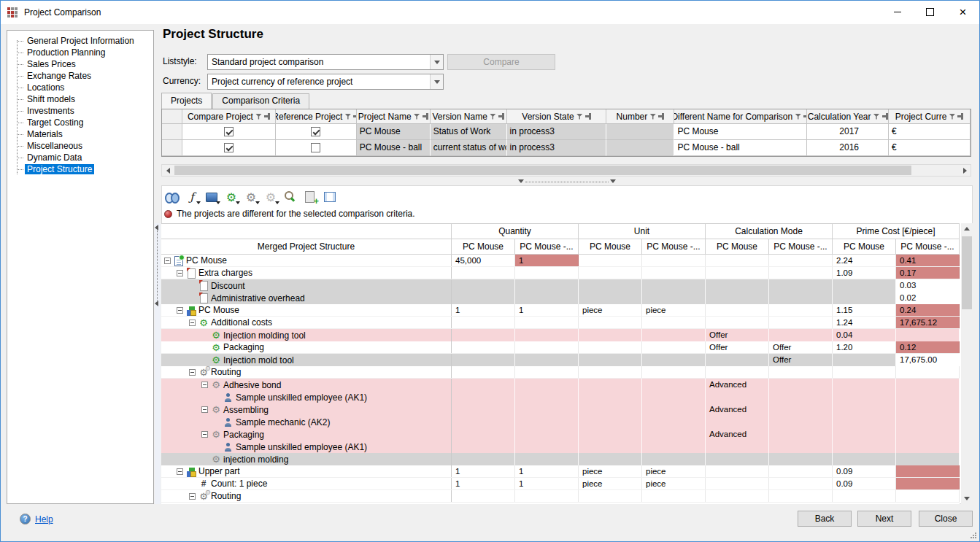  What do you see at coordinates (394, 117) in the screenshot?
I see `column-header-project-name: Project Name` at bounding box center [394, 117].